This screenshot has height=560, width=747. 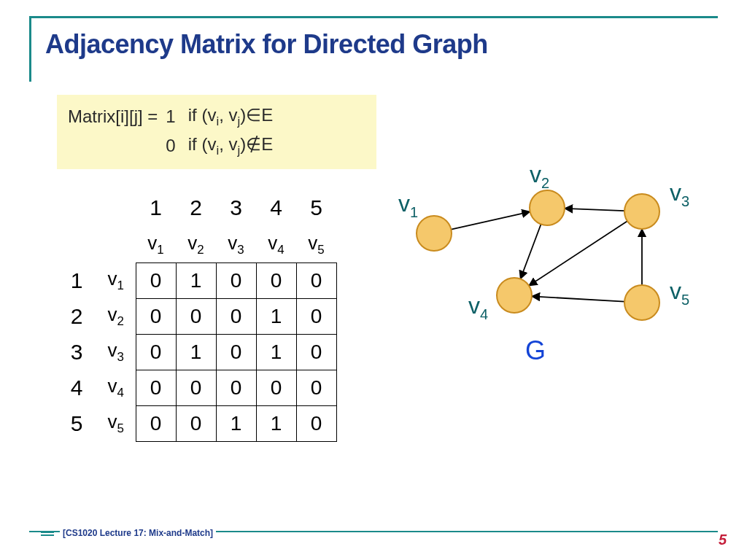 What do you see at coordinates (317, 245) in the screenshot?
I see `col-header: v5` at bounding box center [317, 245].